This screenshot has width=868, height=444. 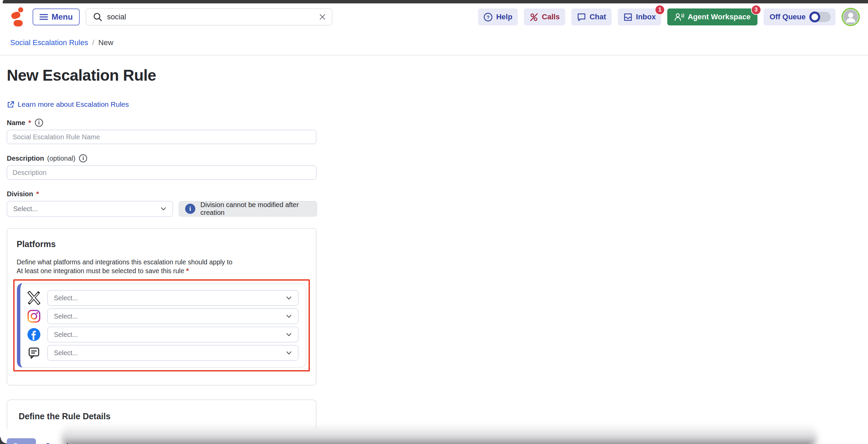 I want to click on breadcrumb-current: New, so click(x=106, y=43).